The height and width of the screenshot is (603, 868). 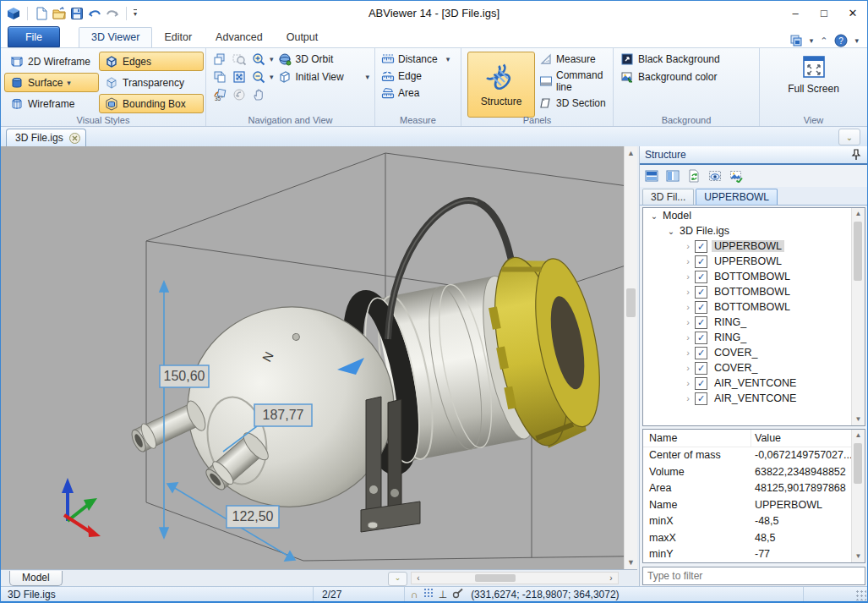 What do you see at coordinates (285, 59) in the screenshot?
I see `3d-orbit-icon` at bounding box center [285, 59].